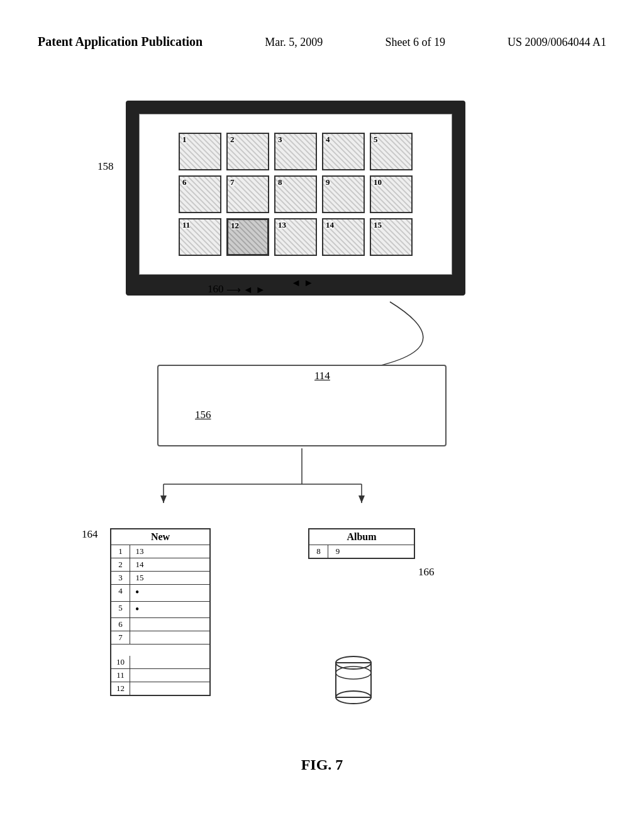  Describe the element at coordinates (140, 578) in the screenshot. I see `new-cell-3-right: 15` at that location.